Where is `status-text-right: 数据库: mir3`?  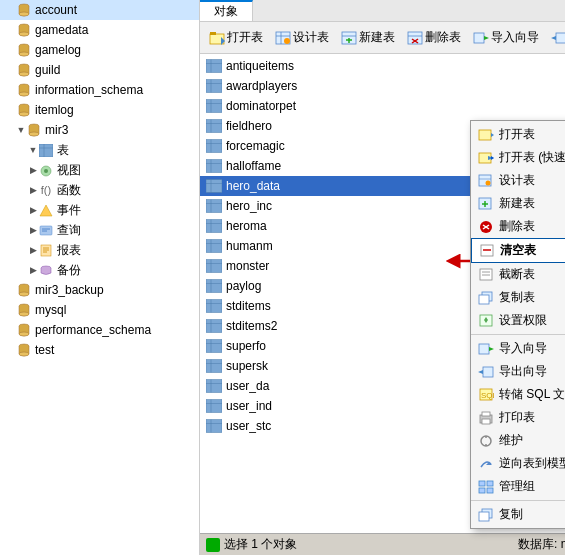 status-text-right: 数据库: mir3 is located at coordinates (542, 544).